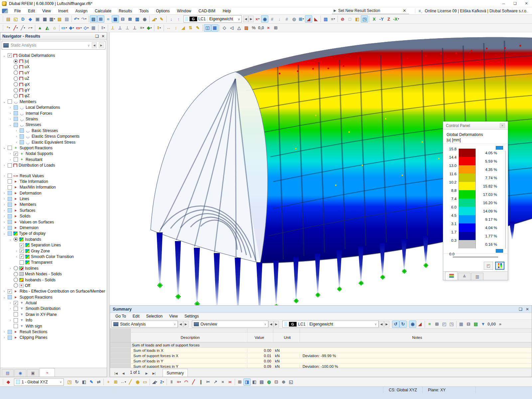 This screenshot has width=532, height=399. What do you see at coordinates (261, 28) in the screenshot?
I see `decimal-places-icon: 0,0` at bounding box center [261, 28].